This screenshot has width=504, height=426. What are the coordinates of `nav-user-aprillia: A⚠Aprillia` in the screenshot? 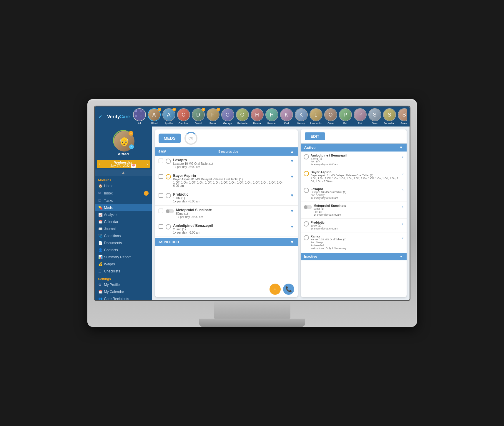 It's located at (169, 117).